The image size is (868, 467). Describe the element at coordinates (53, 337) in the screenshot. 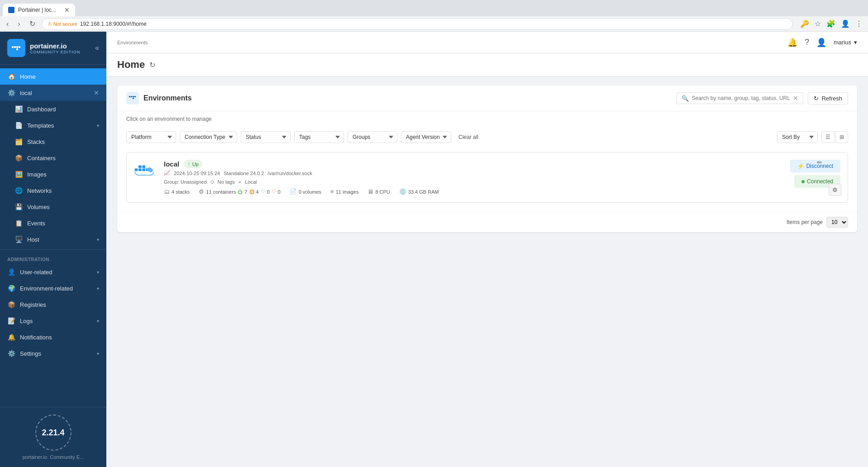

I see `sidebar-item-notifications: 🔔 Notifications` at that location.